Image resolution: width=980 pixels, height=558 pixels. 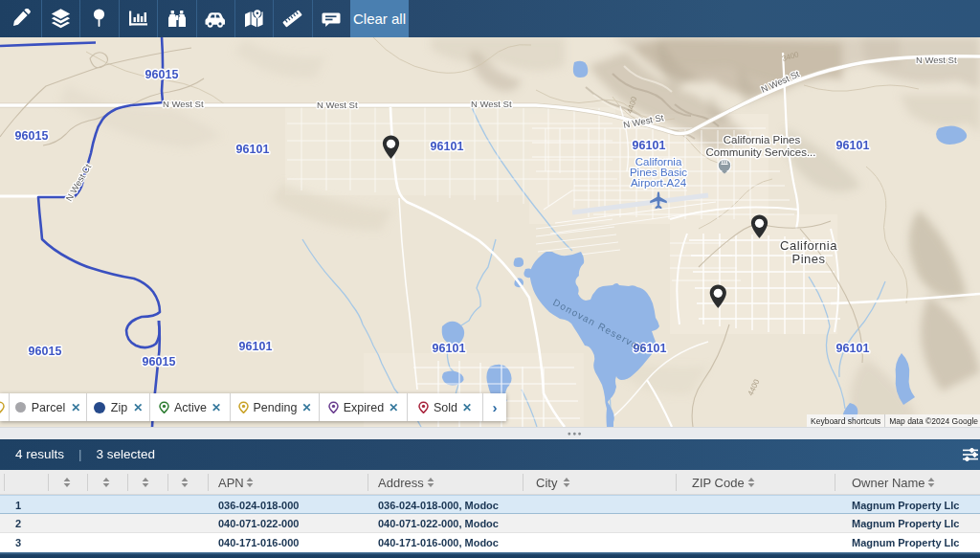 I want to click on svg-text: Pines, so click(x=808, y=258).